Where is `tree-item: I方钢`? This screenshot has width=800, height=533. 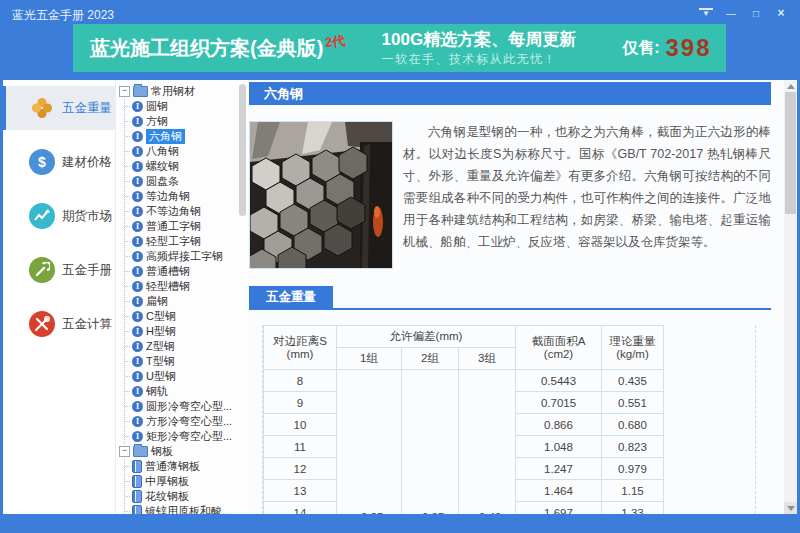
tree-item: I方钢 is located at coordinates (186, 122).